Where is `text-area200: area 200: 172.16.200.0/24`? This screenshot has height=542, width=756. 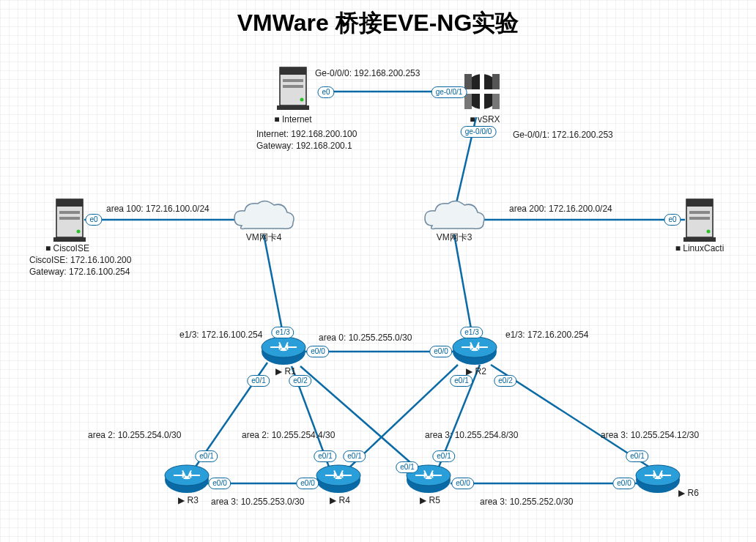 text-area200: area 200: 172.16.200.0/24 is located at coordinates (561, 209).